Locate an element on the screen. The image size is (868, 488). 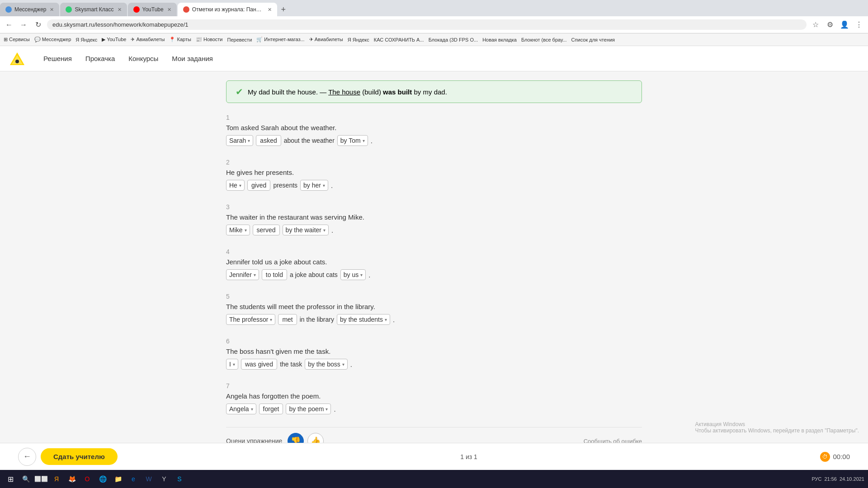
taskbar-word: W is located at coordinates (149, 479).